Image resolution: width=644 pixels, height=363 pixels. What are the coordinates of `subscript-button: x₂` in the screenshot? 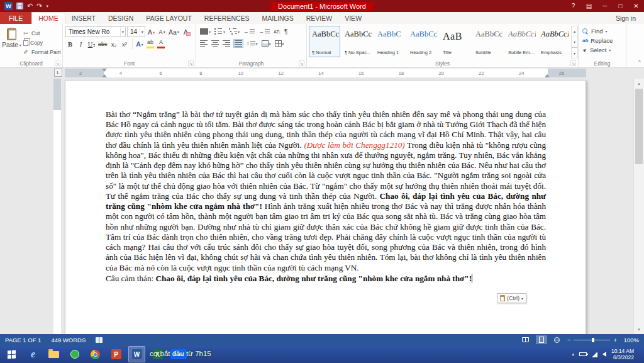 It's located at (114, 44).